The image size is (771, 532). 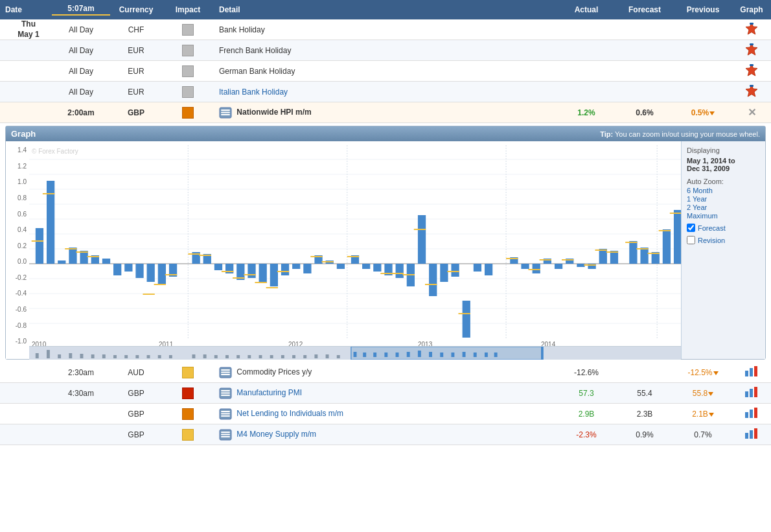 I want to click on row-forecast: 55.4, so click(x=645, y=393).